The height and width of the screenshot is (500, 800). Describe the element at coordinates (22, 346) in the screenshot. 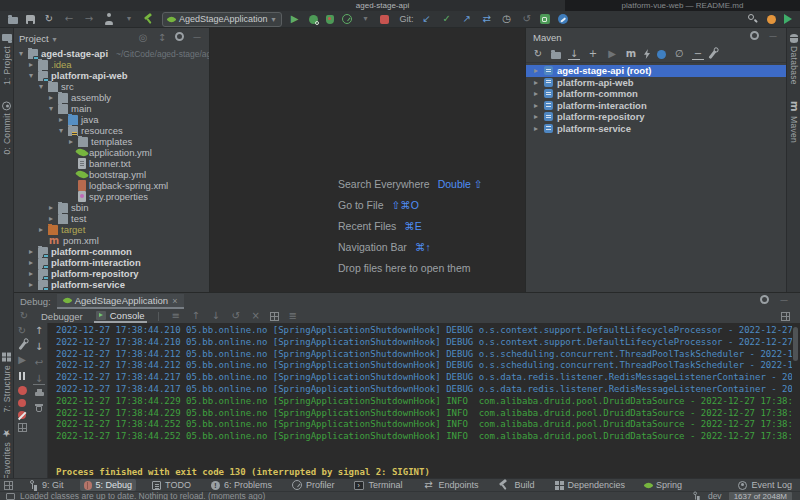

I see `wrench-icon` at that location.